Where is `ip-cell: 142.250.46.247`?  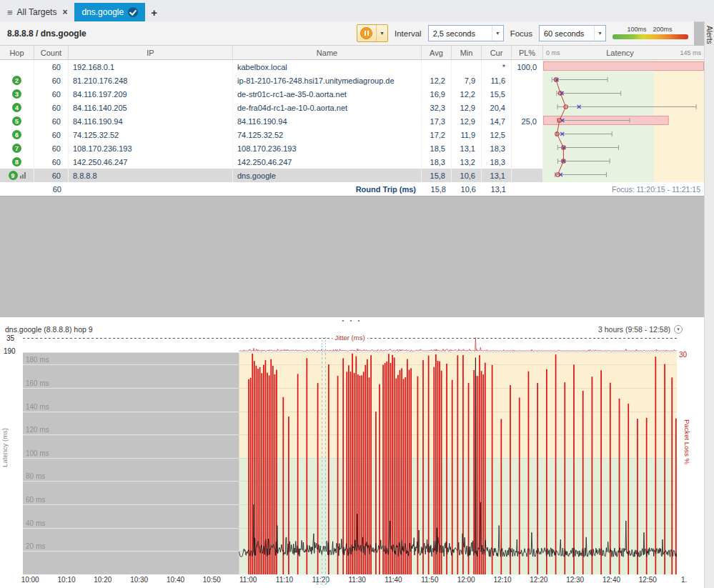
ip-cell: 142.250.46.247 is located at coordinates (151, 161).